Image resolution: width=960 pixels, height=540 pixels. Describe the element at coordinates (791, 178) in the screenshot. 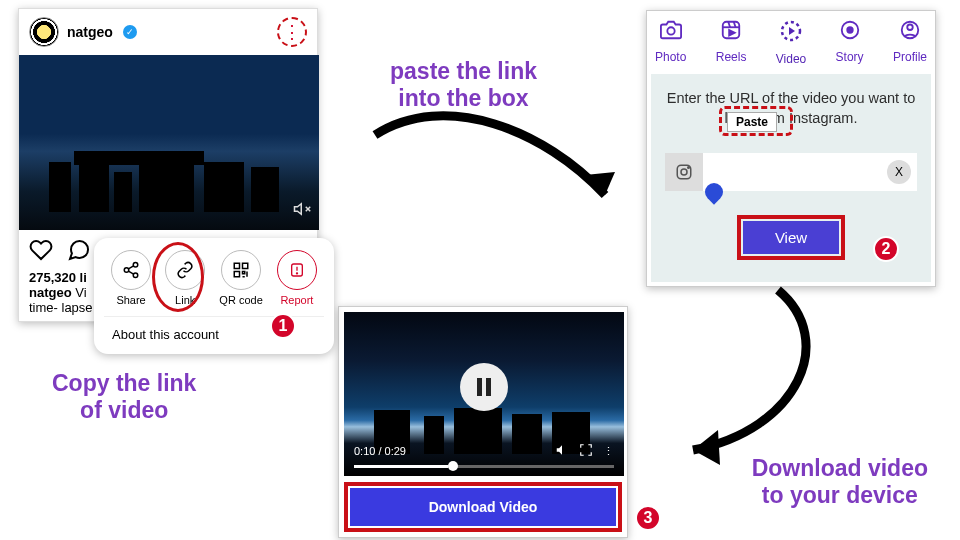

I see `downloader-body: Enter the URL of the video you want tolo…` at that location.